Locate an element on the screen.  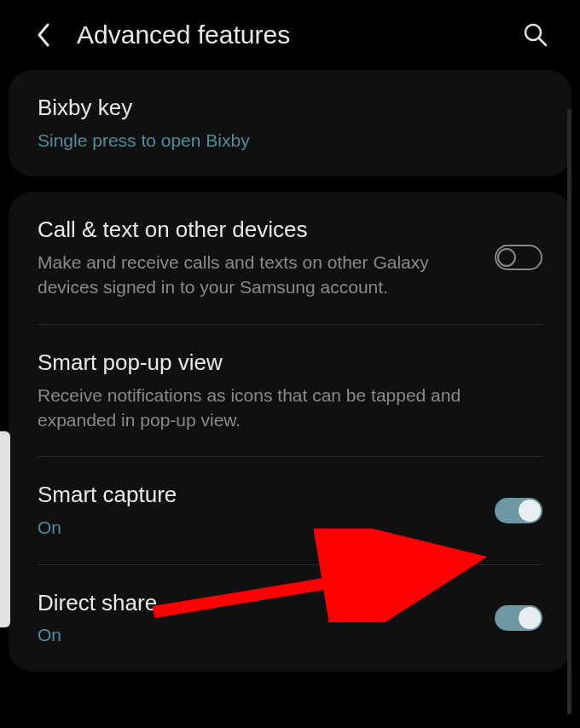
setting-title: Smart pop-up view is located at coordinates (290, 363).